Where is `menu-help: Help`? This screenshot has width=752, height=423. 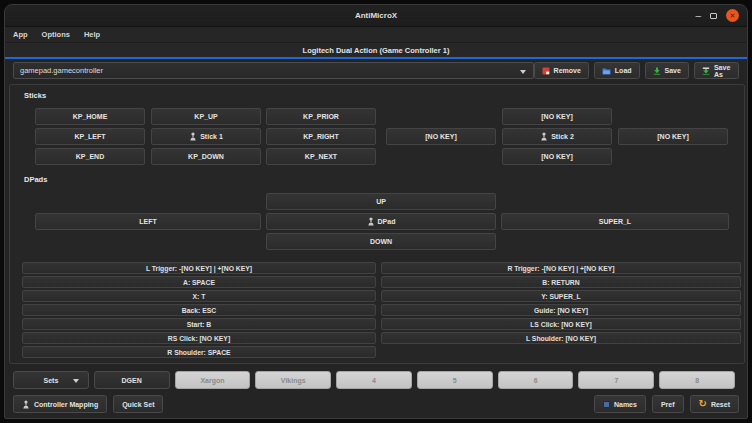
menu-help: Help is located at coordinates (92, 34).